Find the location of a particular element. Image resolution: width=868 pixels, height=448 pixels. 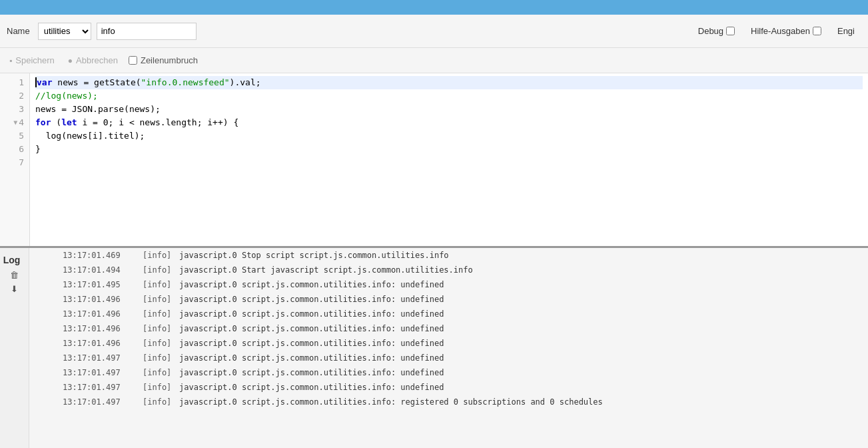

log-row: 13:17:01.495[info]javascript.0 script.js… is located at coordinates (449, 285).